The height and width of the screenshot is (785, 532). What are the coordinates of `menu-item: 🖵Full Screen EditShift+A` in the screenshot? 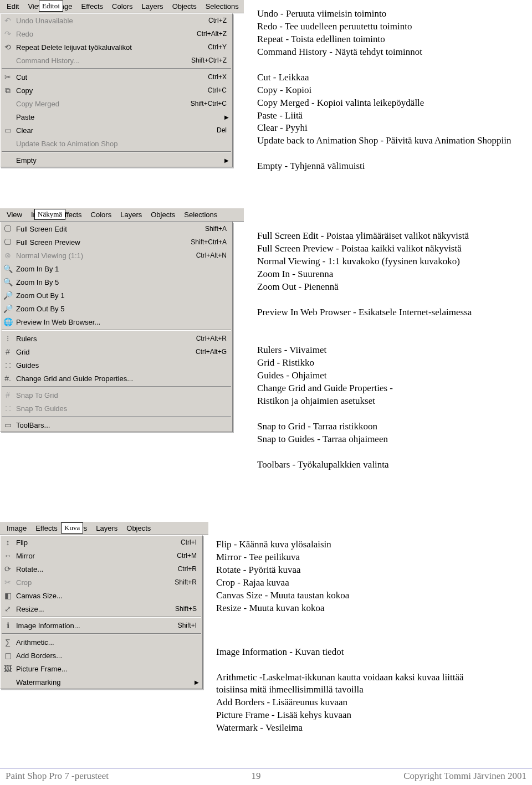 It's located at (116, 229).